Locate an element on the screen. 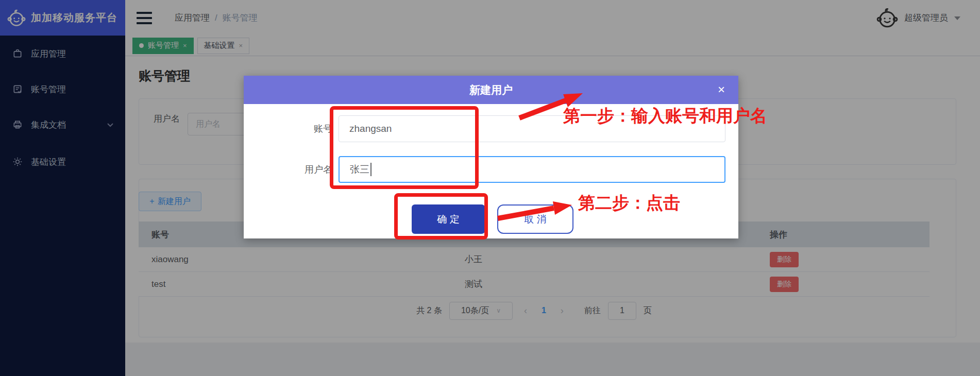 This screenshot has width=980, height=376. confirm-button: 确 定 is located at coordinates (448, 219).